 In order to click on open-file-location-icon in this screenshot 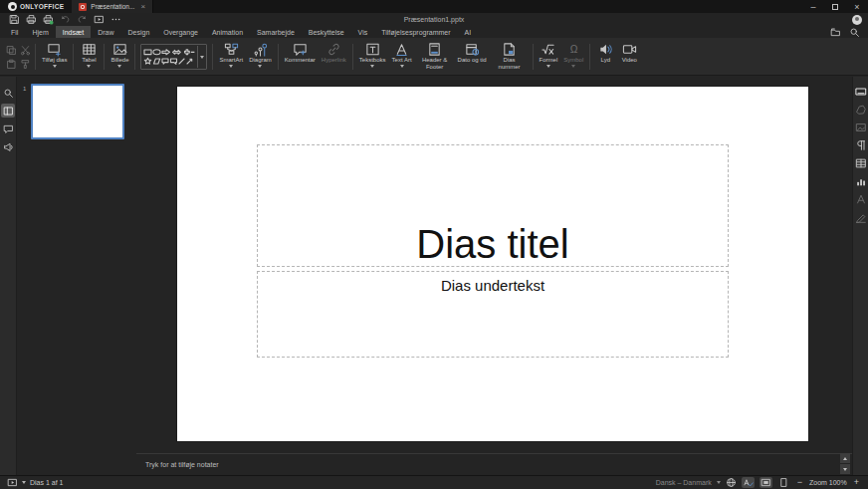, I will do `click(836, 32)`.